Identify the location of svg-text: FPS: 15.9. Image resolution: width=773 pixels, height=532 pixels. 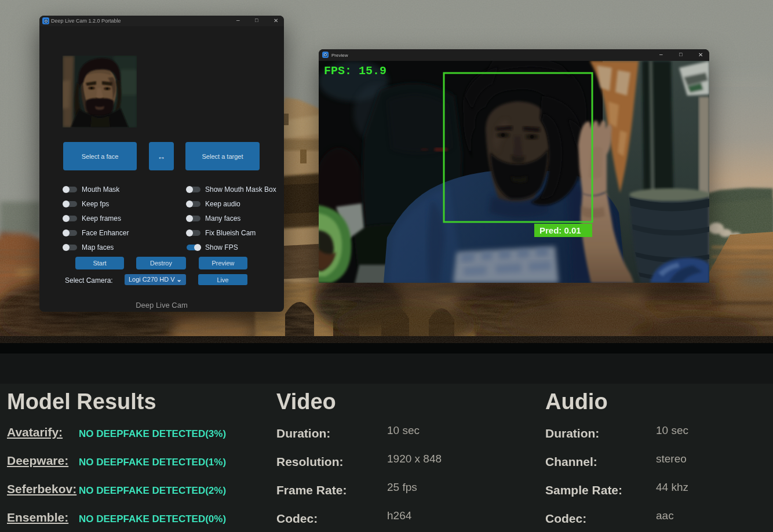
(355, 71).